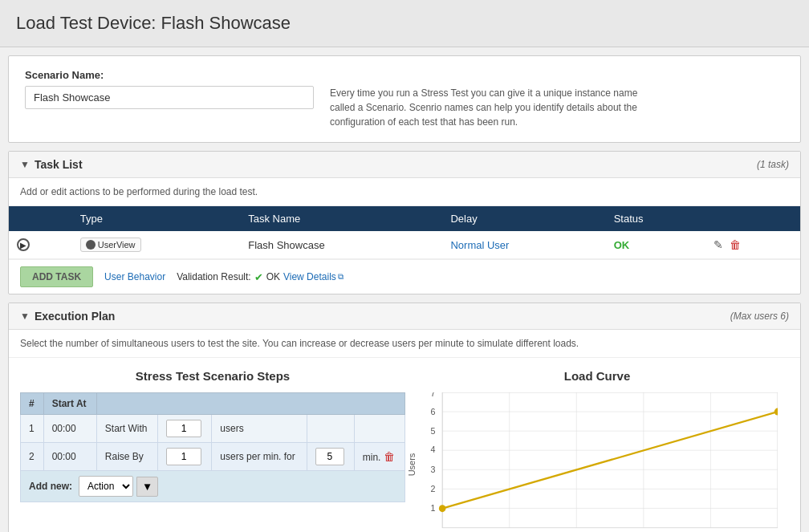  Describe the element at coordinates (70, 404) in the screenshot. I see `col-start-at: Start At` at that location.